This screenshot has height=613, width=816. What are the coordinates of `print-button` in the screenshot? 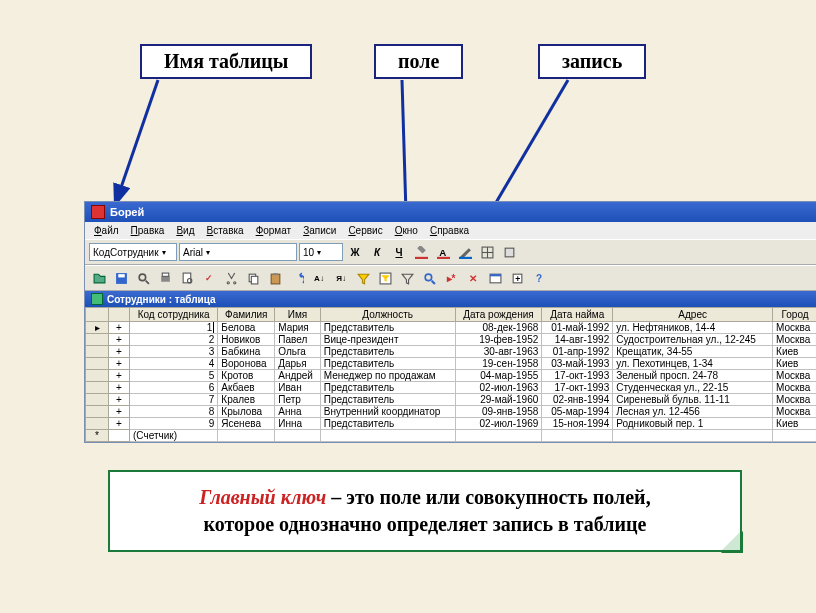 It's located at (165, 278).